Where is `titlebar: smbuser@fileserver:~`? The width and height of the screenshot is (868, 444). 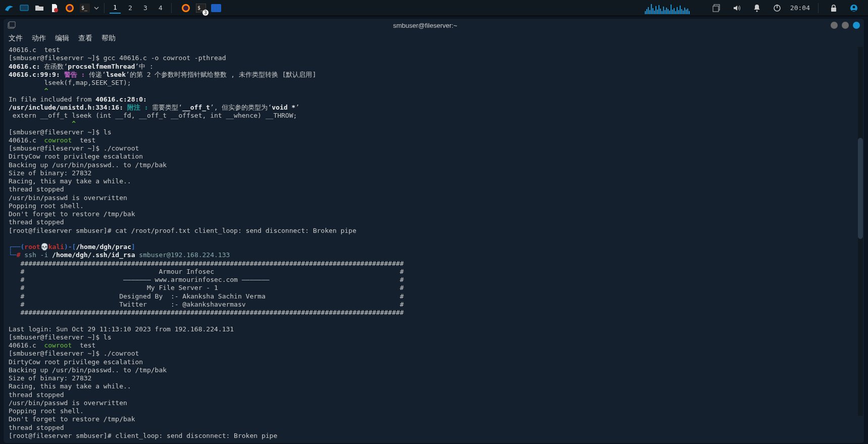 titlebar: smbuser@fileserver:~ is located at coordinates (434, 25).